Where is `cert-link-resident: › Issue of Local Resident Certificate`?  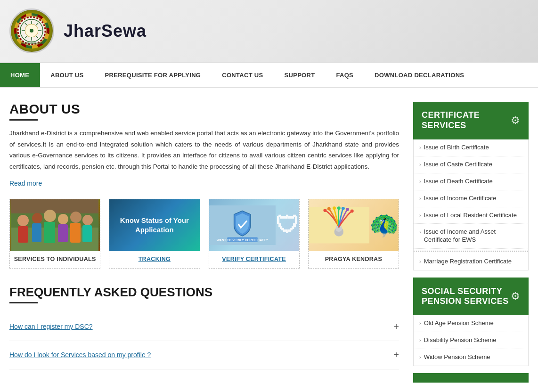 cert-link-resident: › Issue of Local Resident Certificate is located at coordinates (471, 216).